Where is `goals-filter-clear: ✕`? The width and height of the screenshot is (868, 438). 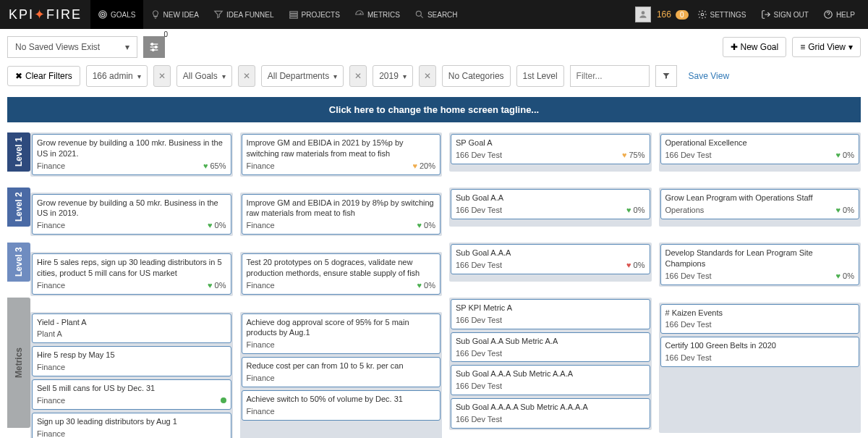 goals-filter-clear: ✕ is located at coordinates (247, 76).